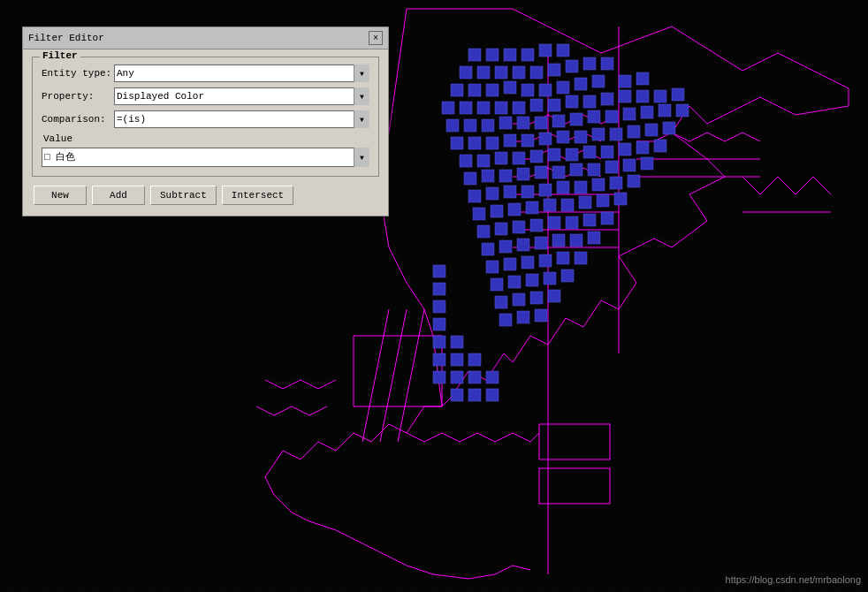 The height and width of the screenshot is (592, 868). I want to click on value-select: □ 白色 ■ 红色 ■ 蓝色 ■ 绿色, so click(205, 157).